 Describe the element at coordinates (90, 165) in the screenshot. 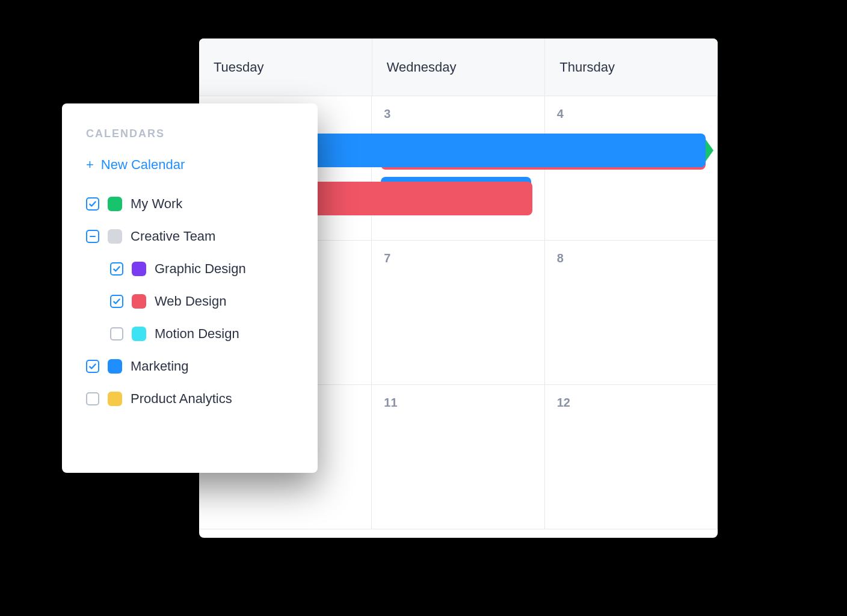

I see `plus-icon: +` at that location.